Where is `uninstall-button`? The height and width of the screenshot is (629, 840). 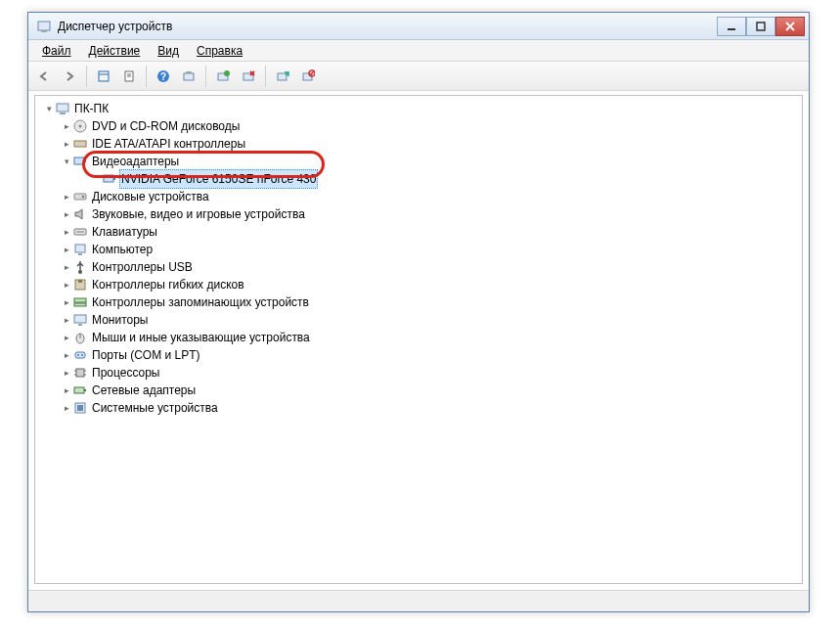
uninstall-button is located at coordinates (248, 76).